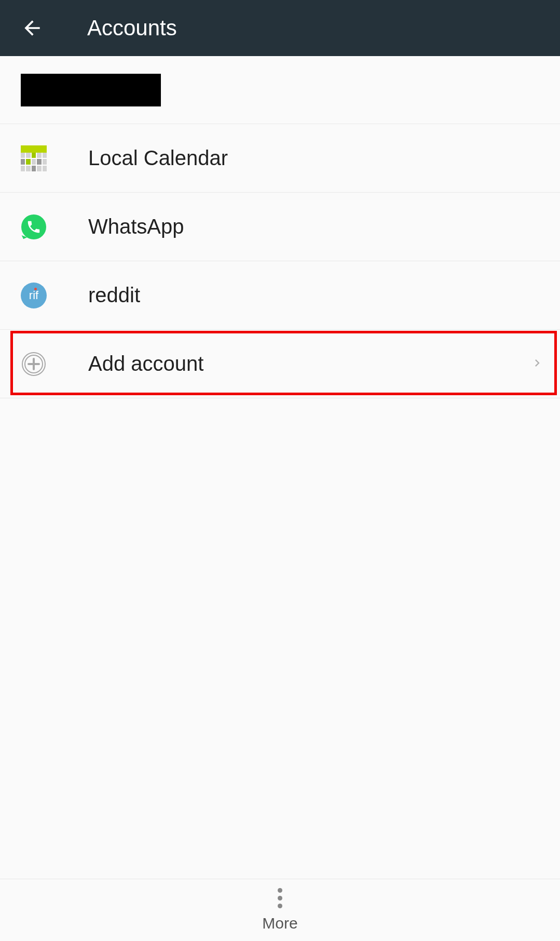 Image resolution: width=560 pixels, height=941 pixels. What do you see at coordinates (34, 227) in the screenshot?
I see `whatsapp-icon` at bounding box center [34, 227].